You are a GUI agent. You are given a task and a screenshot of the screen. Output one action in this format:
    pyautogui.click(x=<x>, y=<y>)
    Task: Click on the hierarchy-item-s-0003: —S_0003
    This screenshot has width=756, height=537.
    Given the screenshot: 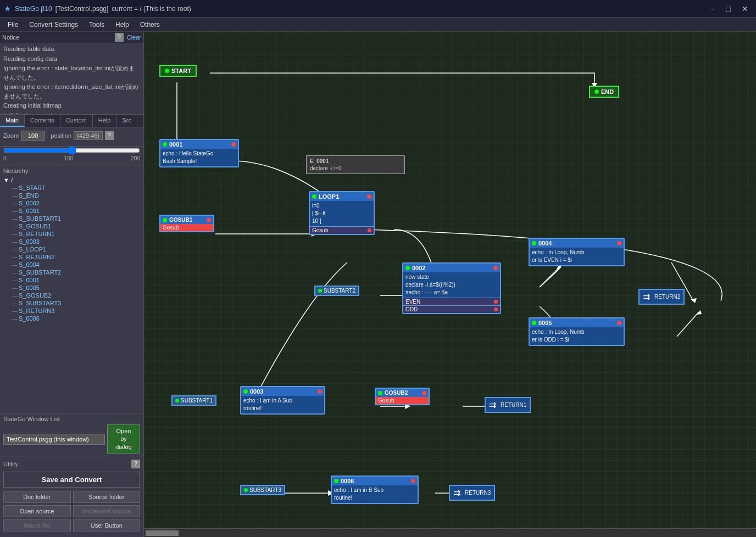 What is the action you would take?
    pyautogui.click(x=71, y=242)
    